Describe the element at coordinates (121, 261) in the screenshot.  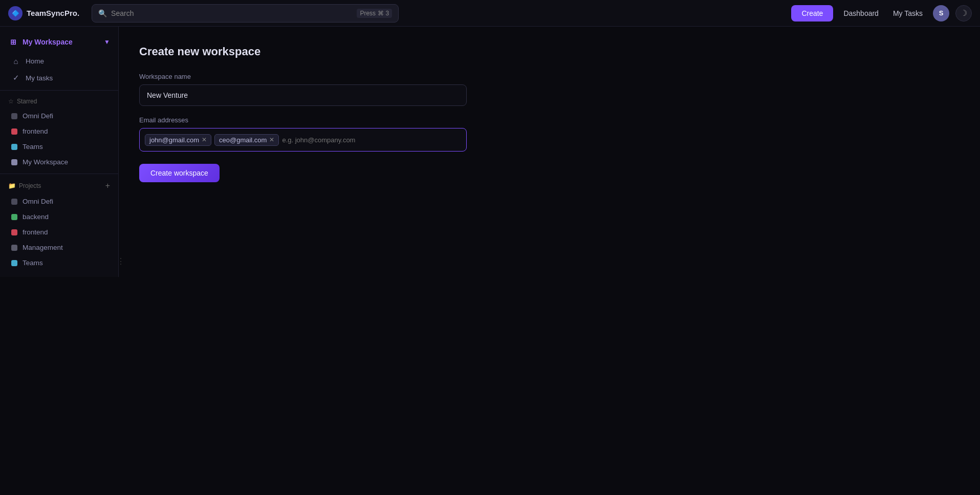
I see `sidebar-resize-handle: ⋮` at that location.